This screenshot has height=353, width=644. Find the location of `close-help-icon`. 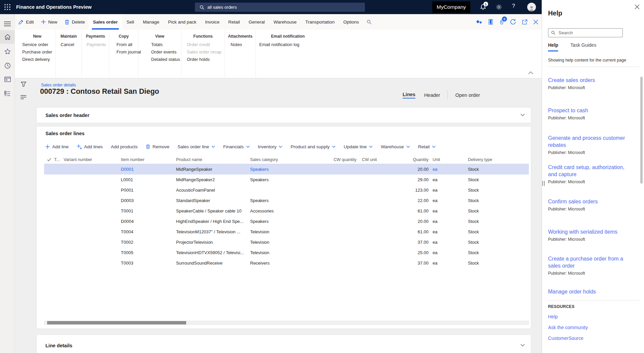

close-help-icon is located at coordinates (637, 7).